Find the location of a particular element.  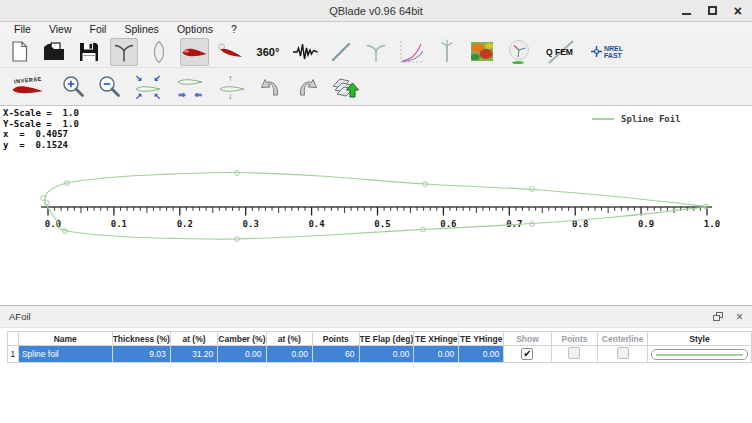

svg-text: 0.2 is located at coordinates (185, 224).